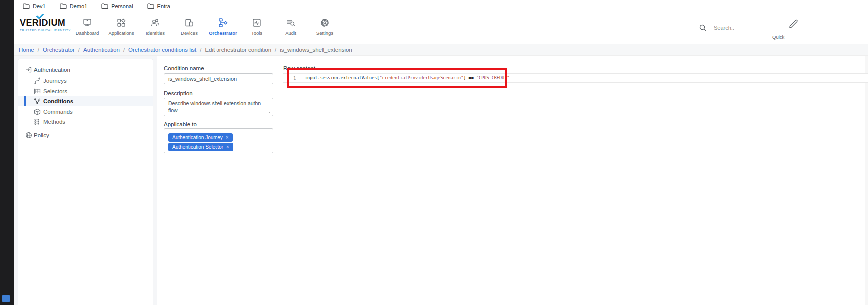 This screenshot has width=868, height=305. Describe the element at coordinates (37, 112) in the screenshot. I see `cube-icon` at that location.